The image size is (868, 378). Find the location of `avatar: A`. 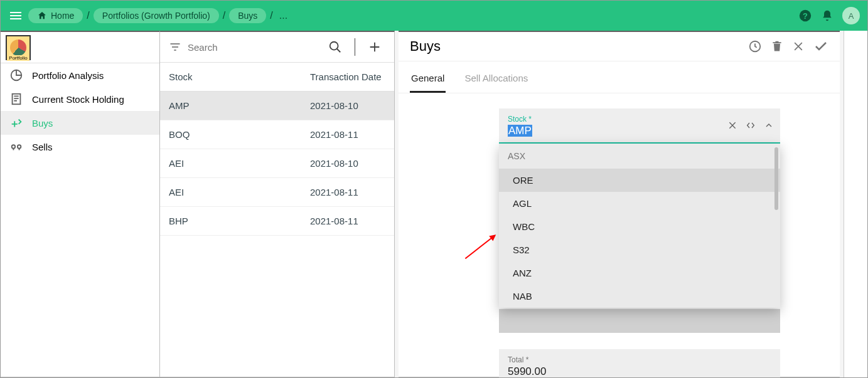

avatar: A is located at coordinates (851, 16).